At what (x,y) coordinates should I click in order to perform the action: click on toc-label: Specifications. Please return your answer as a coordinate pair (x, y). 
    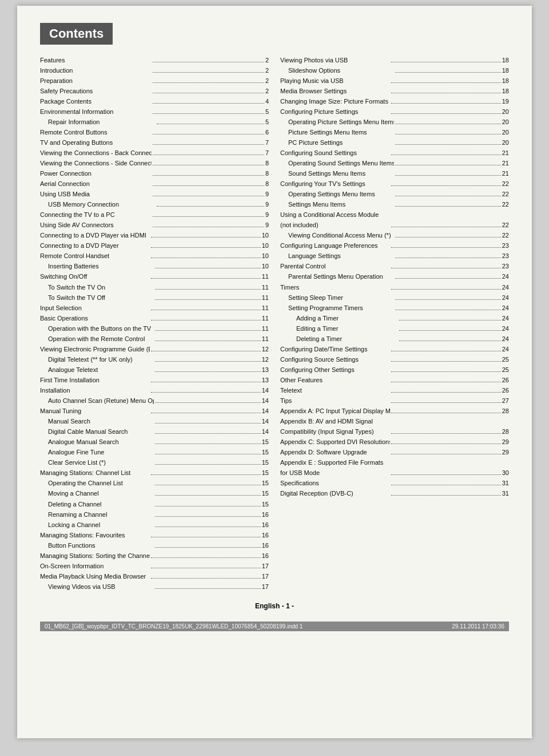
    Looking at the image, I should click on (335, 483).